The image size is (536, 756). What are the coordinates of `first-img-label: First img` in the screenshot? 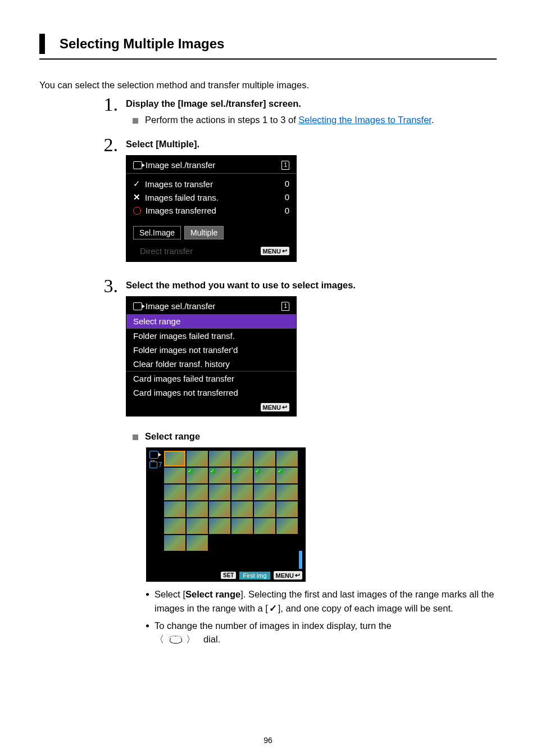 It's located at (255, 576).